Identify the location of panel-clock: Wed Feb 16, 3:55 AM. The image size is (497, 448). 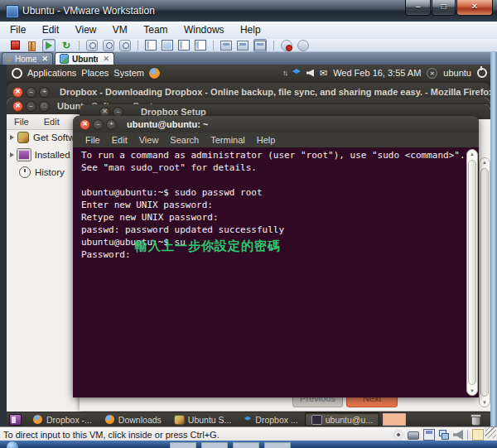
(377, 73).